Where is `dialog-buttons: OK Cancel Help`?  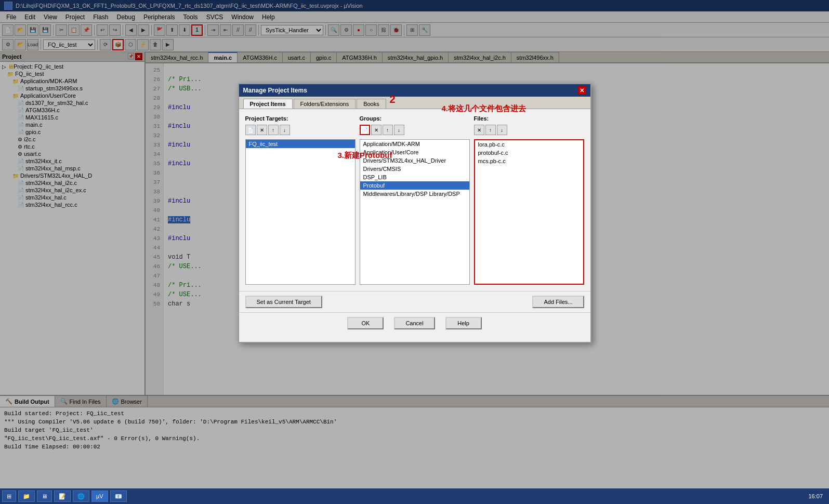 dialog-buttons: OK Cancel Help is located at coordinates (415, 323).